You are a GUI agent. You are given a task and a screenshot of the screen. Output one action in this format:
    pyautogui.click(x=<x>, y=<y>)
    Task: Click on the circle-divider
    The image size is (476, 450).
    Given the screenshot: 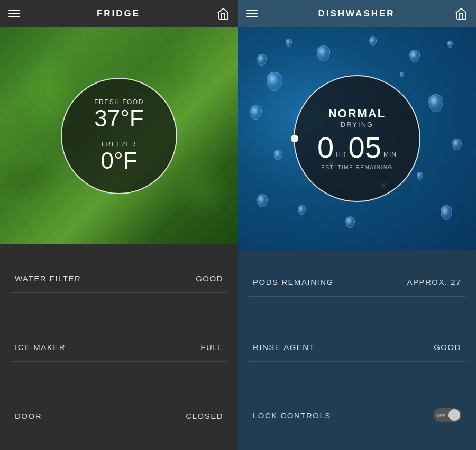 What is the action you would take?
    pyautogui.click(x=119, y=136)
    